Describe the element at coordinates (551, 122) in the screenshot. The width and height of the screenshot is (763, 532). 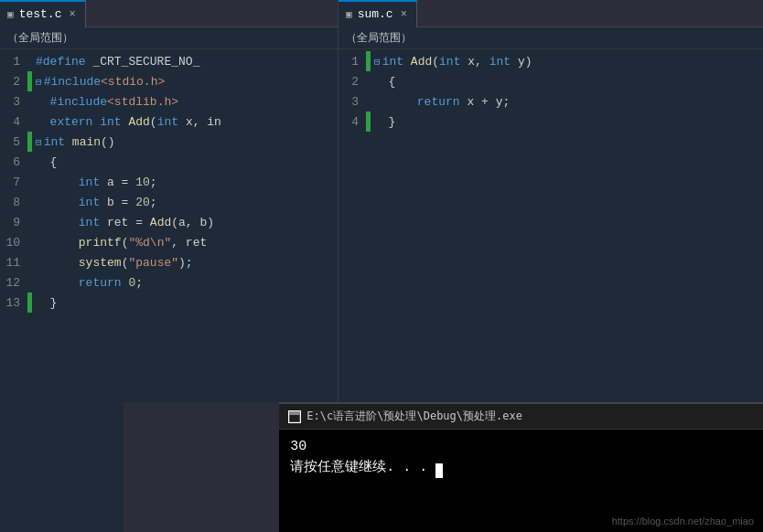
I see `code-line: 4 }` at that location.